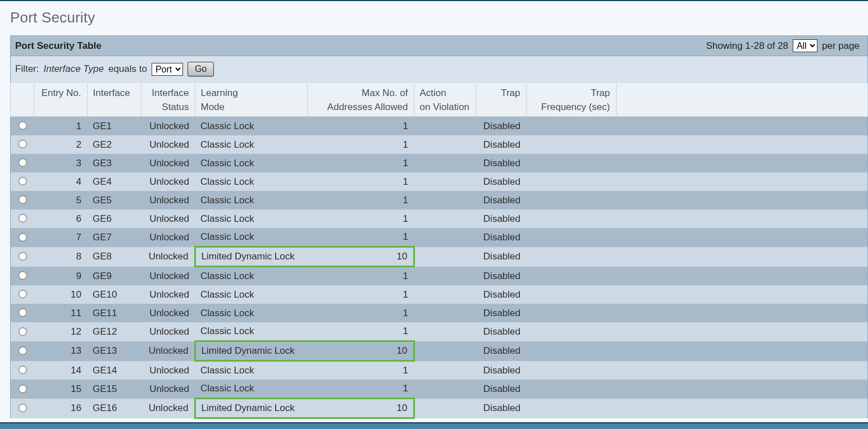 The height and width of the screenshot is (429, 868). What do you see at coordinates (114, 238) in the screenshot?
I see `cell-interface: GE7` at bounding box center [114, 238].